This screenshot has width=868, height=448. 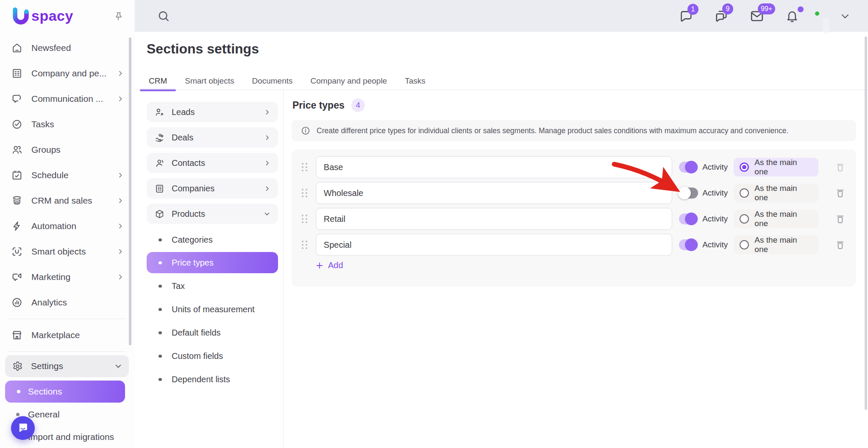 What do you see at coordinates (212, 240) in the screenshot?
I see `crm-sub-categories: Categories` at bounding box center [212, 240].